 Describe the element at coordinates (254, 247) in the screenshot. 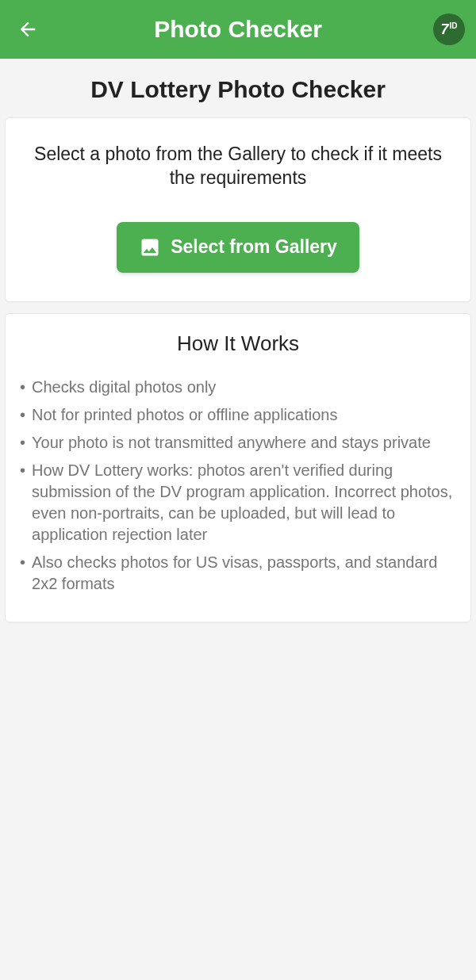

I see `gallery-button-label: Select from Gallery` at that location.